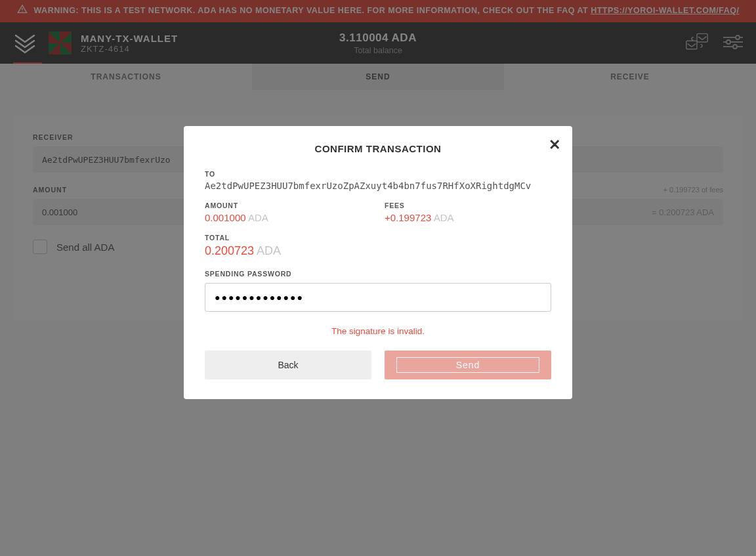 This screenshot has height=556, width=756. What do you see at coordinates (468, 205) in the screenshot?
I see `fees-label-modal: FEES` at bounding box center [468, 205].